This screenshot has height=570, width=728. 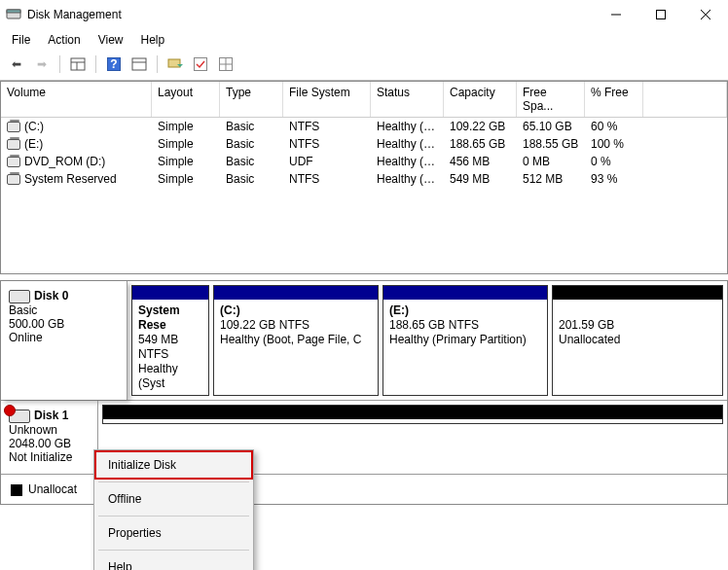 I want to click on volume-name: (E:), so click(x=33, y=144).